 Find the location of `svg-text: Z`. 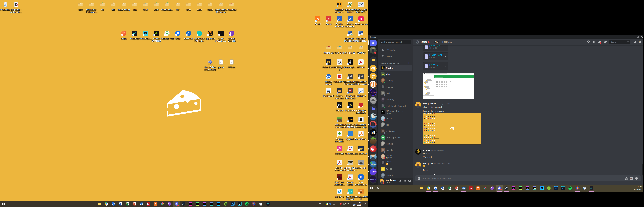

svg-text: Z is located at coordinates (210, 33).